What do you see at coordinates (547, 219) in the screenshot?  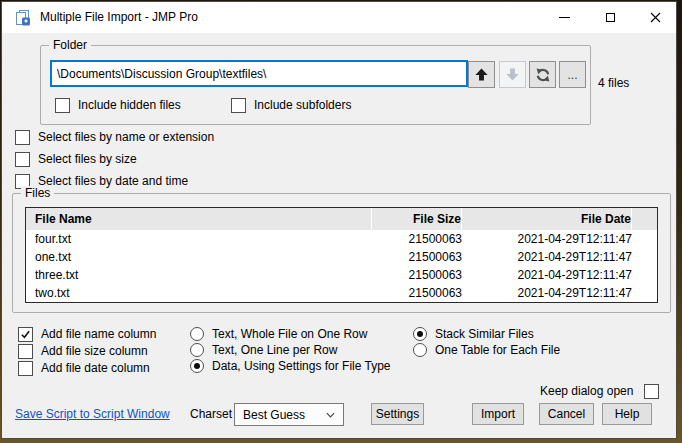 I see `column-header-file-date: File Date` at bounding box center [547, 219].